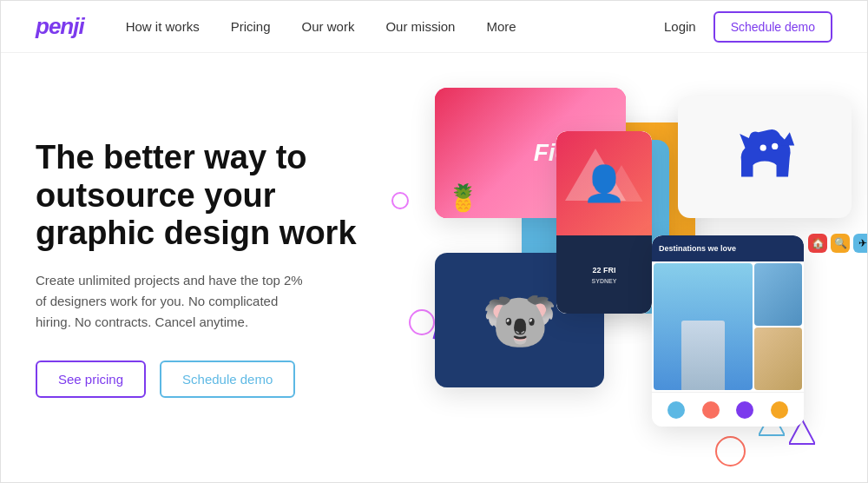 This screenshot has height=483, width=868. What do you see at coordinates (519, 321) in the screenshot?
I see `koala-icon: 🐨` at bounding box center [519, 321].